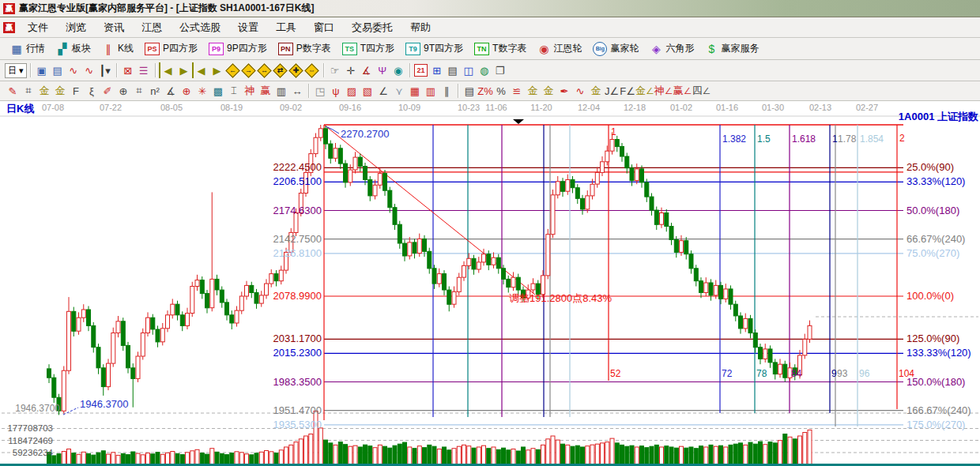 The image size is (980, 466). What do you see at coordinates (234, 91) in the screenshot?
I see `bars-tool: ⌶` at bounding box center [234, 91].